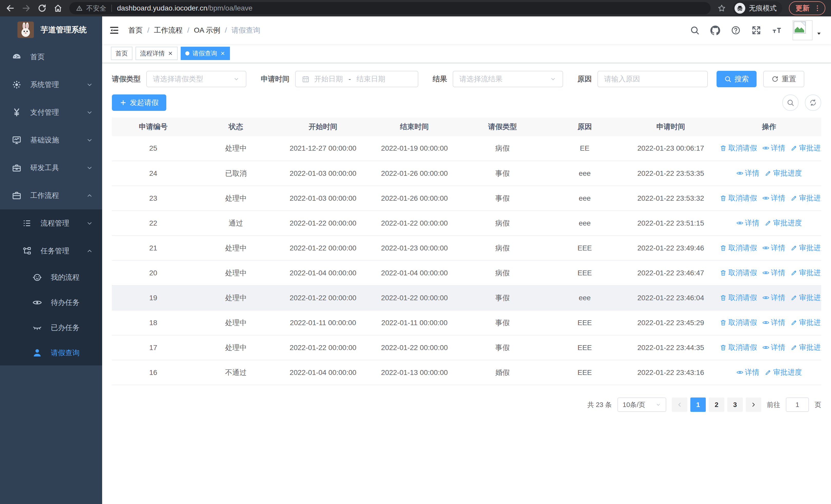  What do you see at coordinates (196, 79) in the screenshot?
I see `leave-type-select: 请选择请假类型` at bounding box center [196, 79].